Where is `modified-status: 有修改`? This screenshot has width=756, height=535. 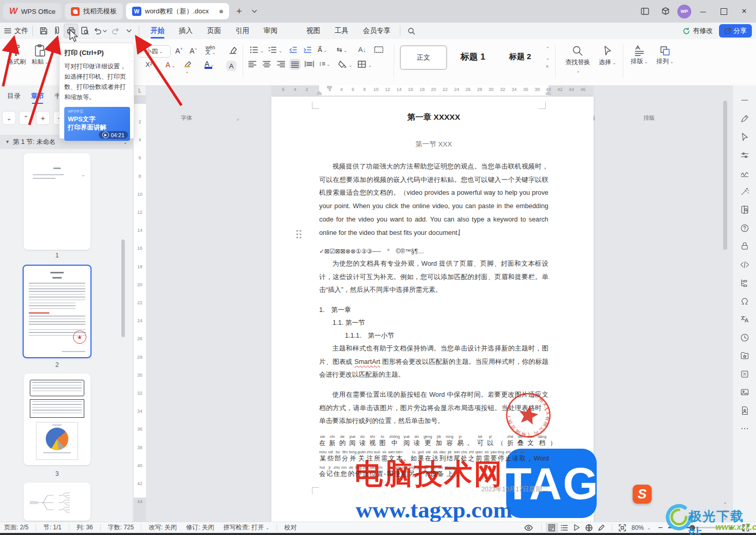
modified-status: 有修改 is located at coordinates (698, 31).